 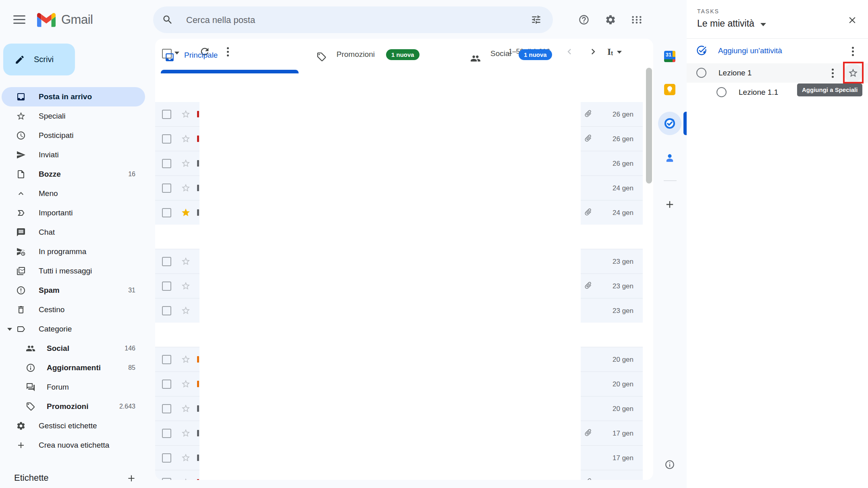 What do you see at coordinates (593, 52) in the screenshot?
I see `older-page-icon` at bounding box center [593, 52].